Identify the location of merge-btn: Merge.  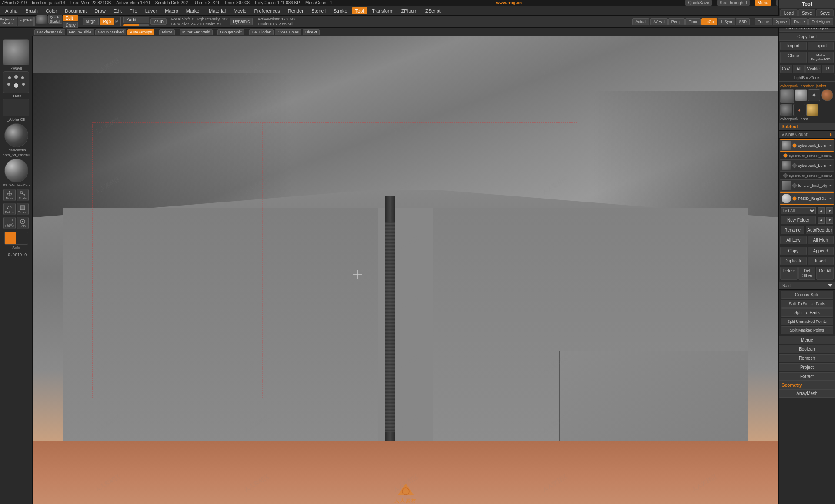
(807, 340).